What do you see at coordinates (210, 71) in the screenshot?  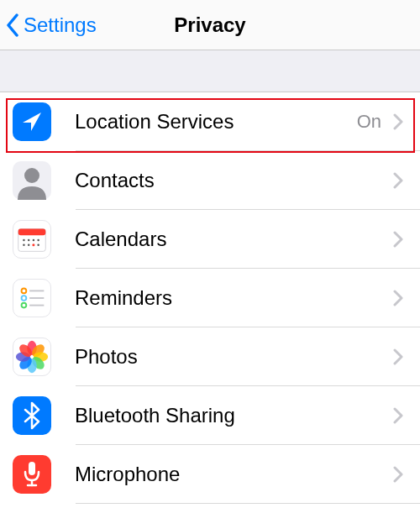 I see `section-spacer` at bounding box center [210, 71].